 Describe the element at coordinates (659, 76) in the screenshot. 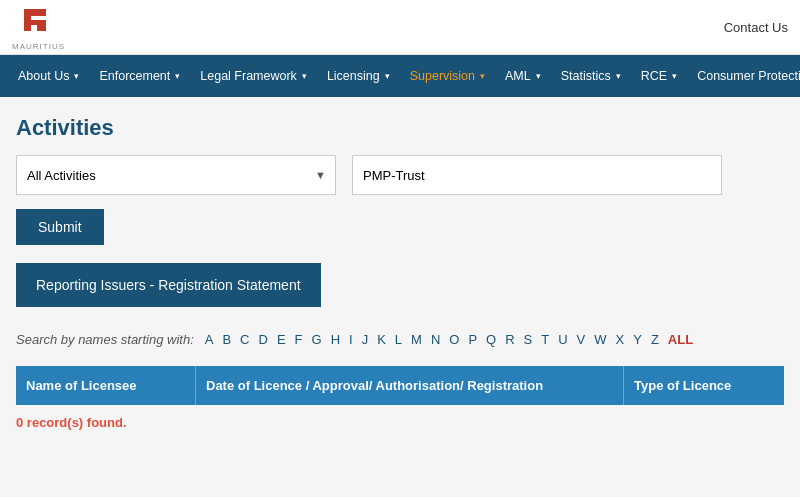

I see `nav-rce: RCE ▾` at that location.